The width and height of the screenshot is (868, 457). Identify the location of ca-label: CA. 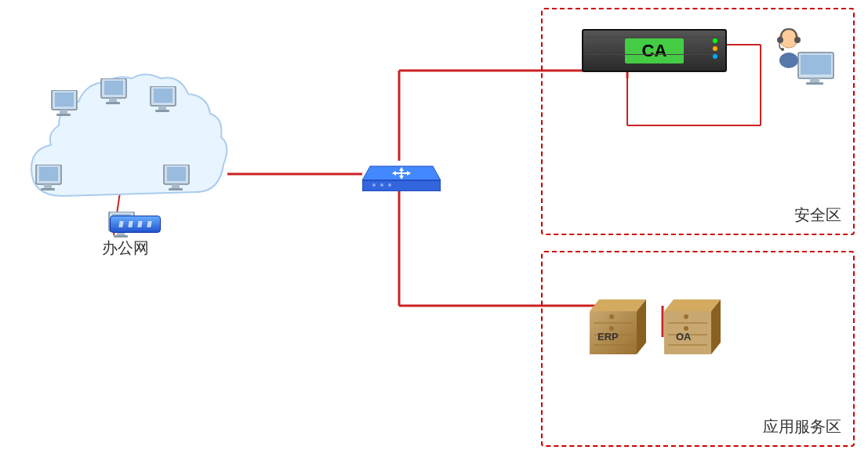
(655, 51).